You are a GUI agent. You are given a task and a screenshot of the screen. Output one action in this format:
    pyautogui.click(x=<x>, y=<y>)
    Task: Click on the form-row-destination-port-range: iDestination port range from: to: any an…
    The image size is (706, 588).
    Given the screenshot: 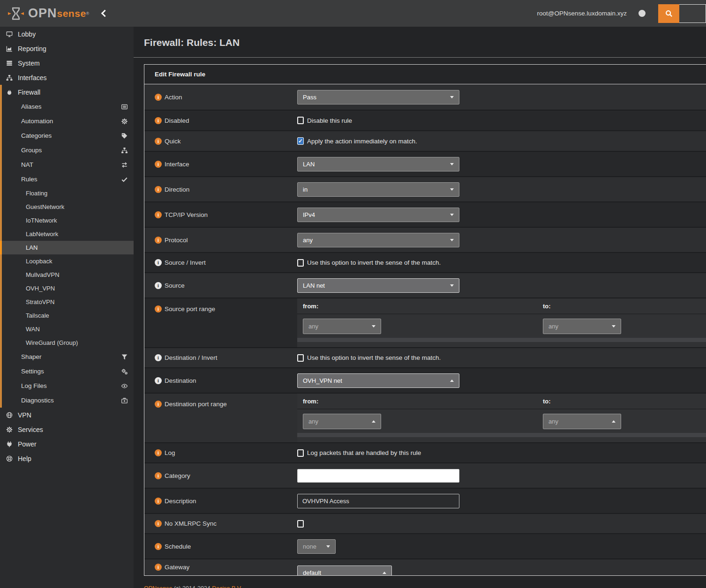 What is the action you would take?
    pyautogui.click(x=425, y=417)
    